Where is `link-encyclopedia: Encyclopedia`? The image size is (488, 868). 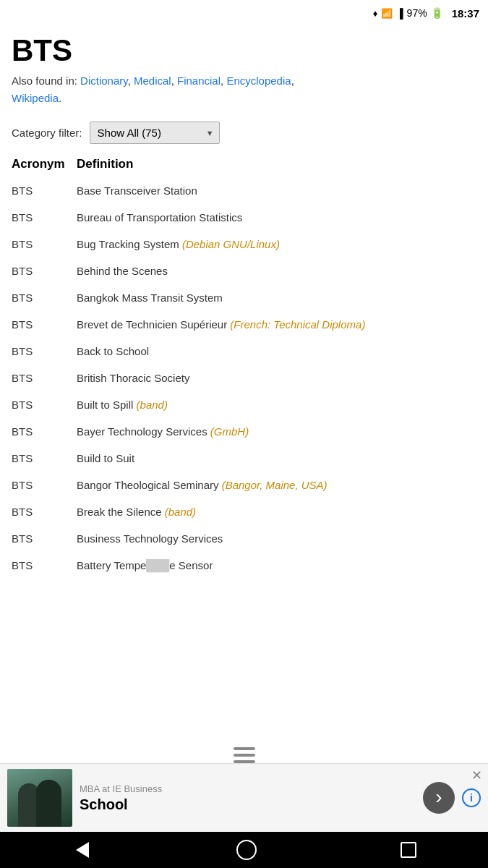
link-encyclopedia: Encyclopedia is located at coordinates (259, 81).